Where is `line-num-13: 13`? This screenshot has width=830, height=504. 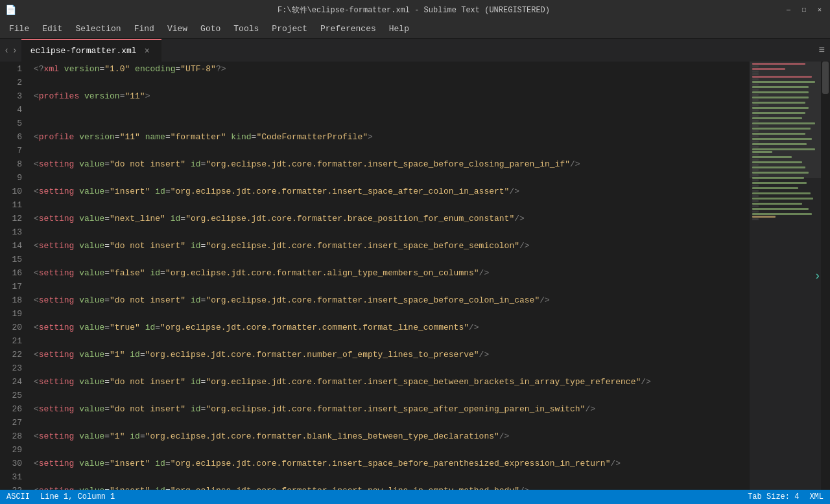 line-num-13: 13 is located at coordinates (14, 232).